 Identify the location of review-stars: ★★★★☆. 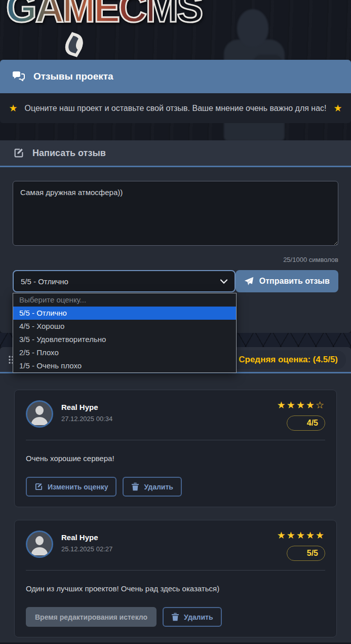
(301, 405).